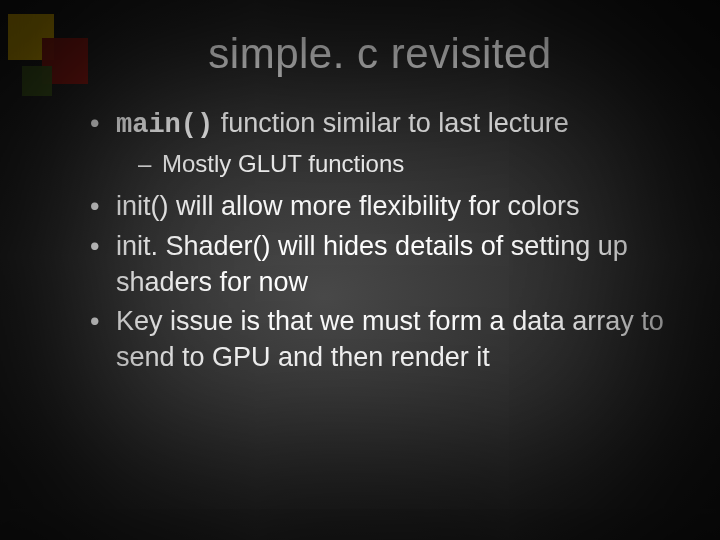  What do you see at coordinates (164, 125) in the screenshot?
I see `code-main: main()` at bounding box center [164, 125].